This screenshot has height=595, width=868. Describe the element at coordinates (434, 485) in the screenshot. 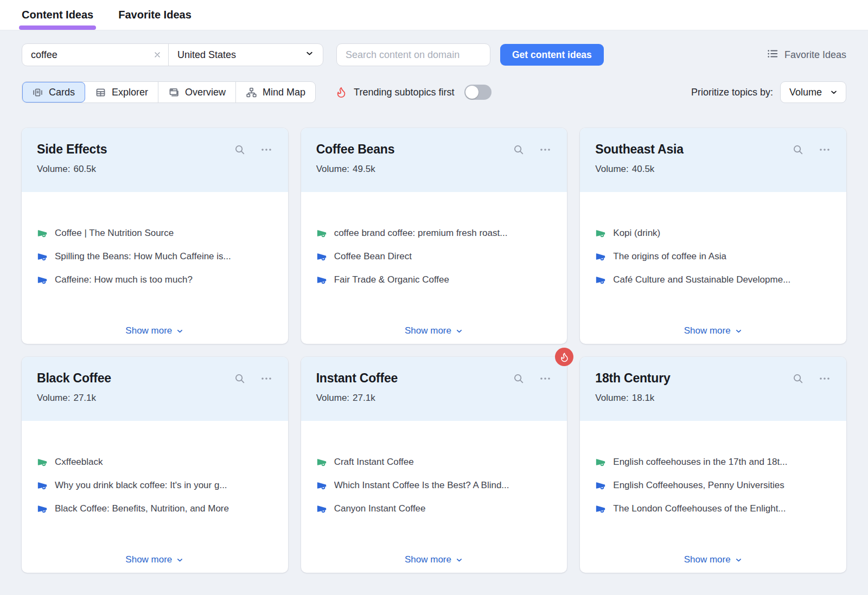

I see `idea-item: Which Instant Coffee Is the Best? A Blin…` at that location.